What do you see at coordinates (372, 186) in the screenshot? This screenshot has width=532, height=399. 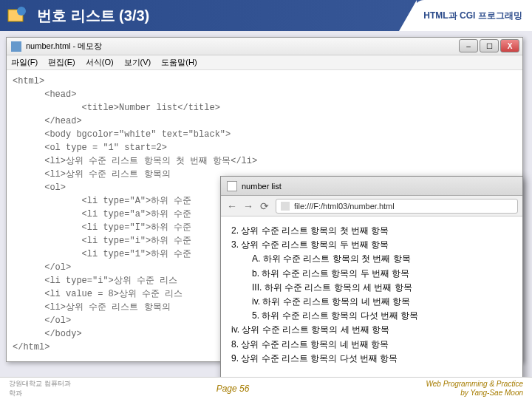 I see `browser-tab: number list` at bounding box center [372, 186].